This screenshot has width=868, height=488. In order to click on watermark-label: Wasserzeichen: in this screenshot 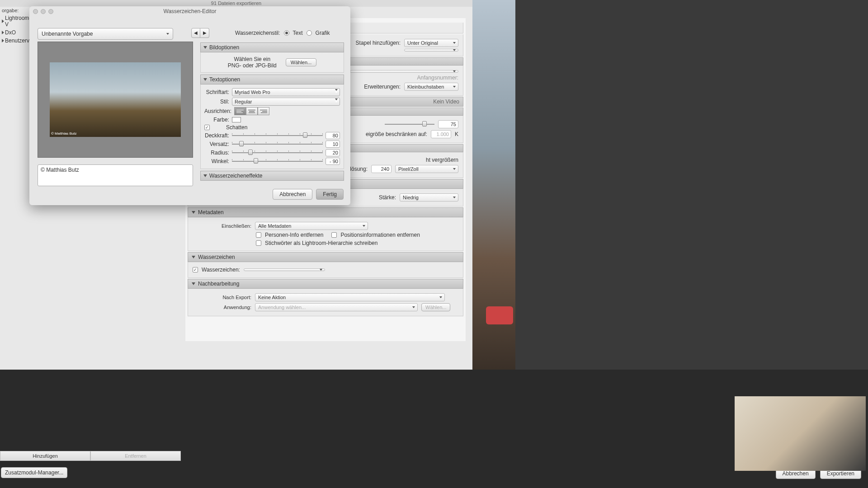, I will do `click(221, 270)`.